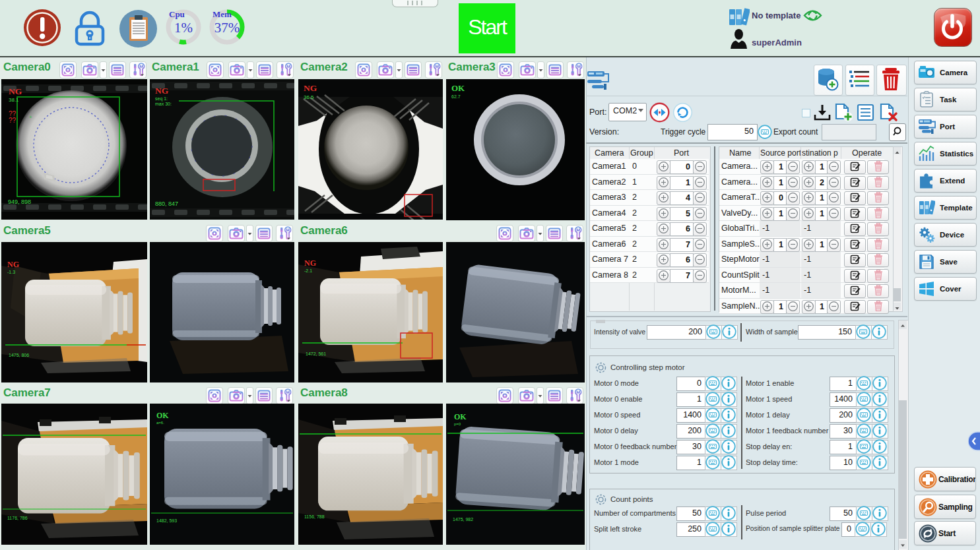 This screenshot has width=980, height=550. What do you see at coordinates (315, 353) in the screenshot?
I see `svg-text: 1472, 561` at bounding box center [315, 353].